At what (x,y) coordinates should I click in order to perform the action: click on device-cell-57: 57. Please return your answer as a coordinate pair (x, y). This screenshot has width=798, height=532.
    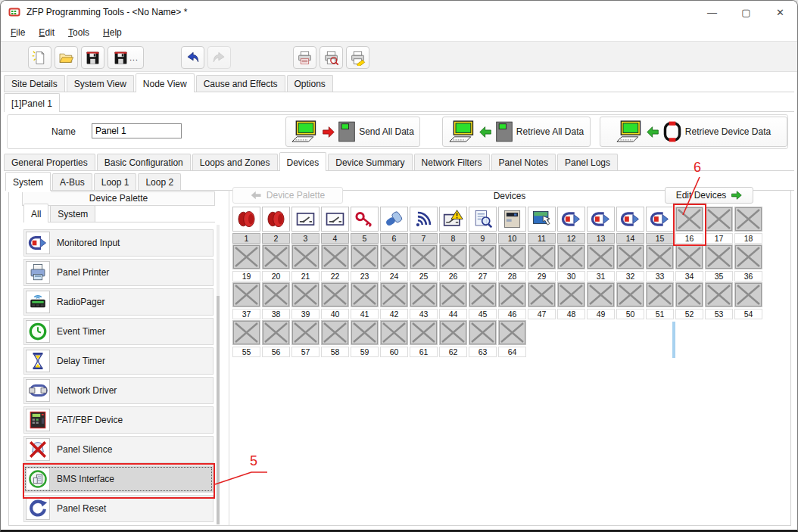
    Looking at the image, I should click on (306, 339).